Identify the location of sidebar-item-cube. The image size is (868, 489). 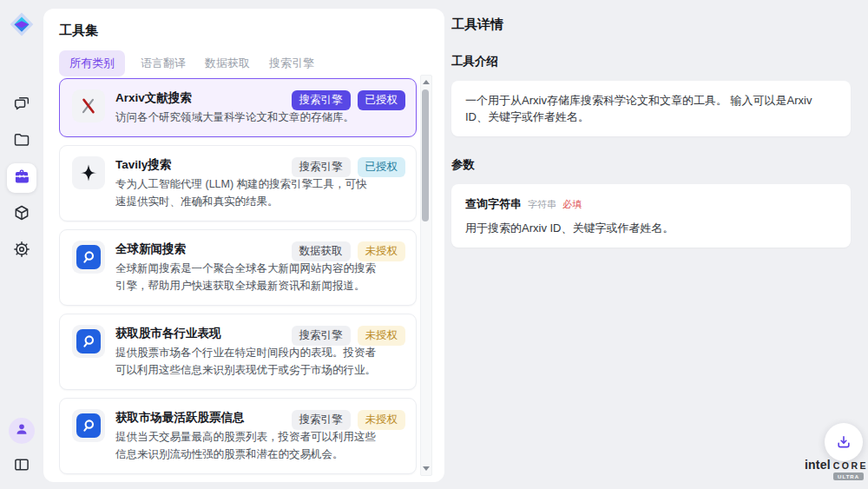
(22, 215).